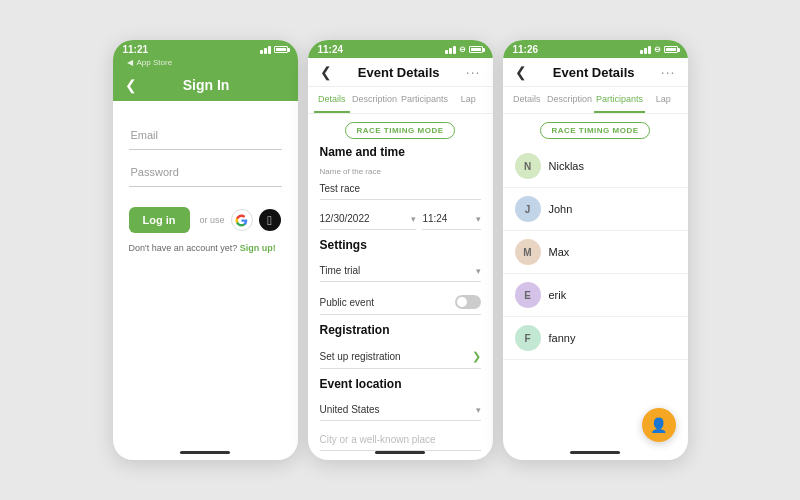 The image size is (800, 500). I want to click on tab-details-3: Details, so click(527, 100).